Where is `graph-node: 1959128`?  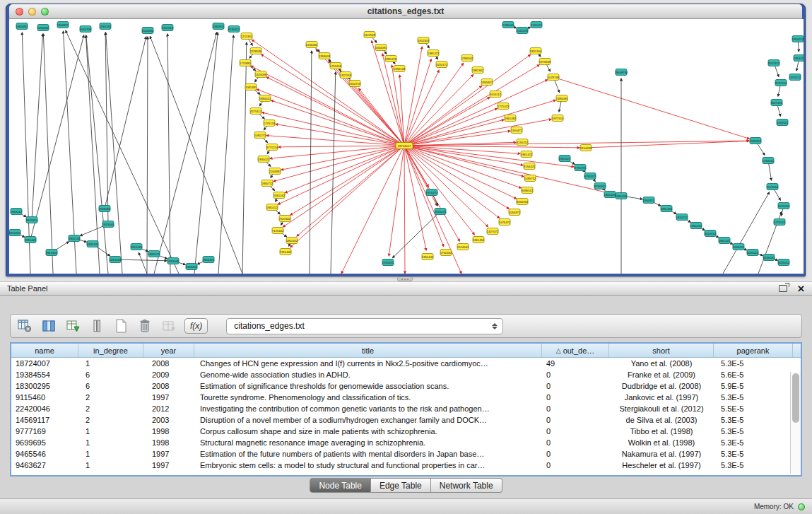
graph-node: 1959128 is located at coordinates (400, 69).